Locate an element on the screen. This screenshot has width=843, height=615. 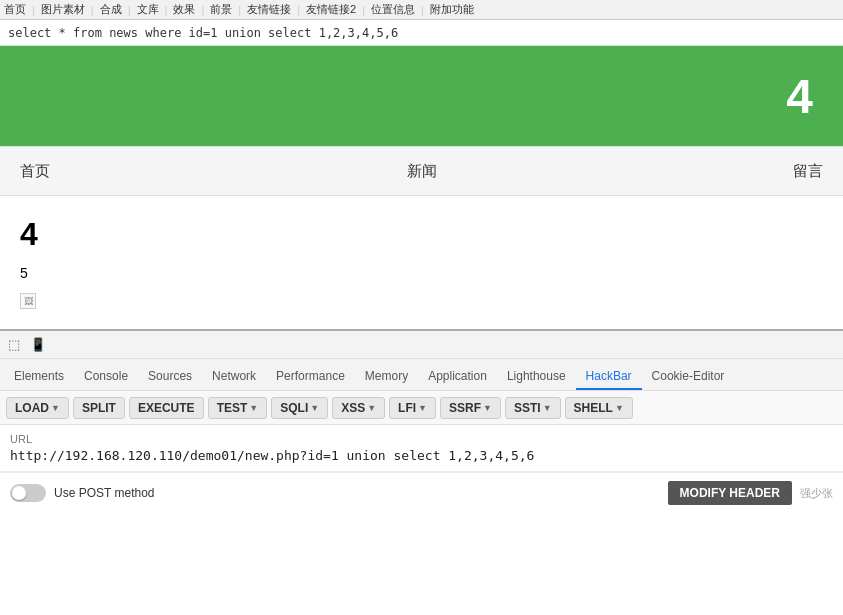
hackbar-toggle-area: Use POST method is located at coordinates (82, 493).